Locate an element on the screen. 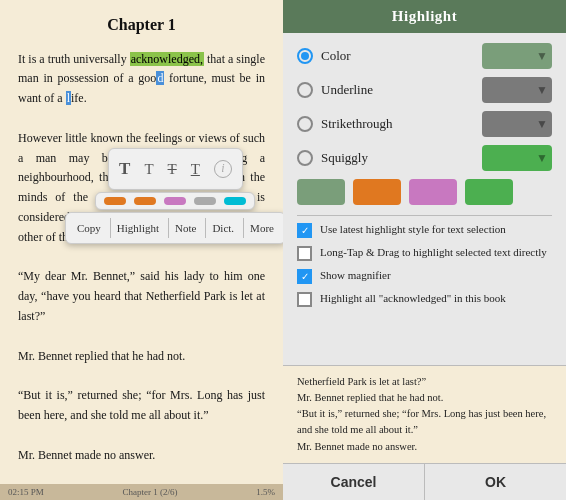 Image resolution: width=566 pixels, height=500 pixels. preview-line3: “But it is,” returned she; “for Mrs. Lon… is located at coordinates (424, 422).